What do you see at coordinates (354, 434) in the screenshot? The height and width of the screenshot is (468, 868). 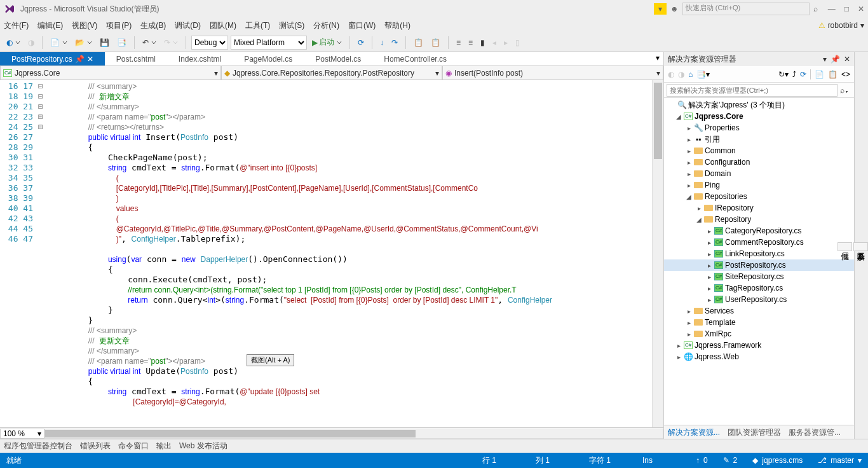 I see `editor-hscrollbar` at bounding box center [354, 434].